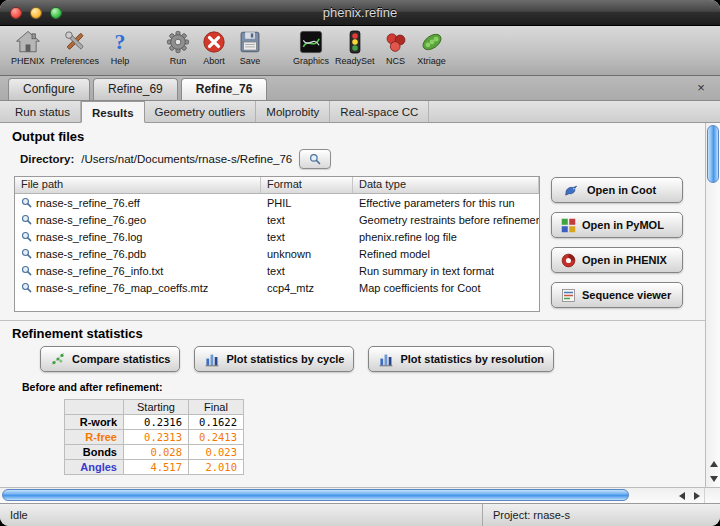 This screenshot has height=526, width=720. I want to click on titlebar: phenix.refine, so click(360, 13).